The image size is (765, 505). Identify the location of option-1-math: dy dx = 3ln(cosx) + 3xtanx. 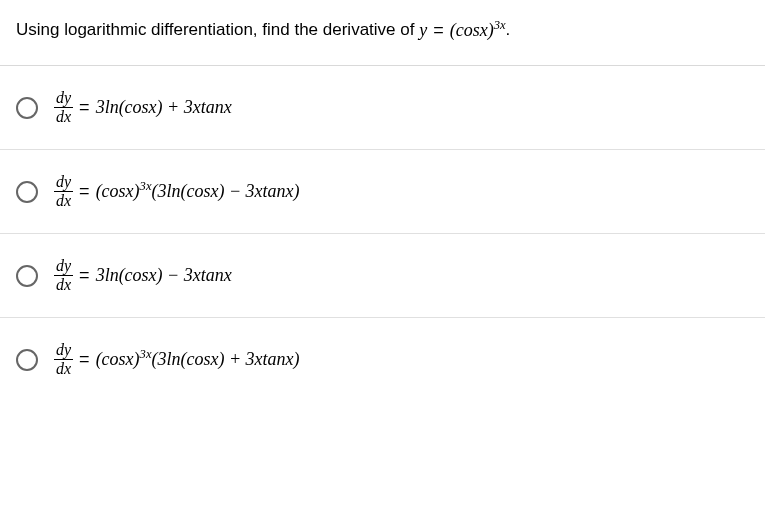
(143, 108).